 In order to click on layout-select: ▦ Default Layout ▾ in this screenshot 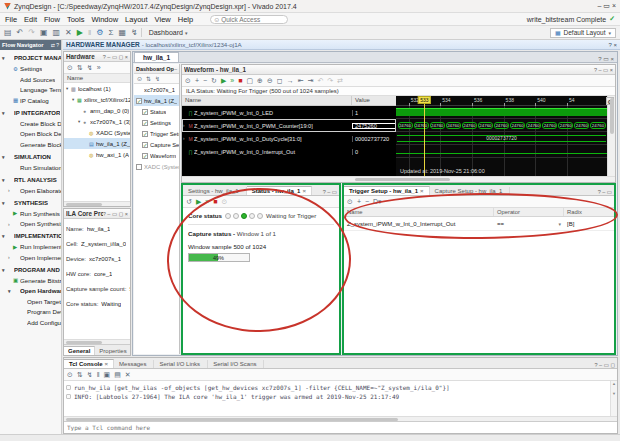, I will do `click(583, 33)`.